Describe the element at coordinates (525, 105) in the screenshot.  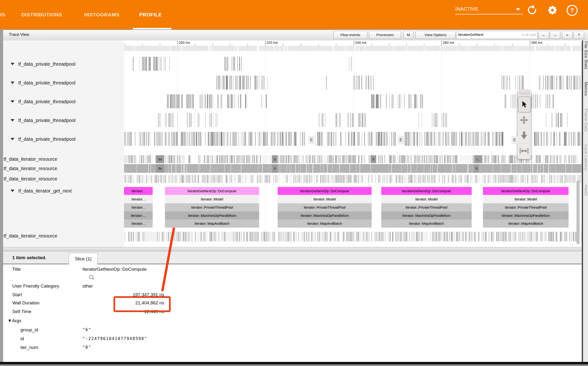
I see `selection-arrow-tool` at that location.